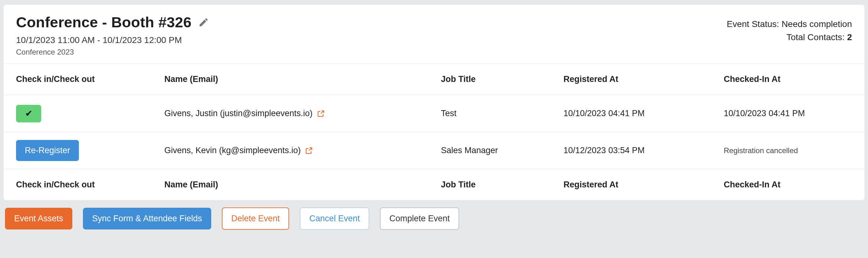  I want to click on total-contacts: Total Contacts: 2, so click(789, 37).